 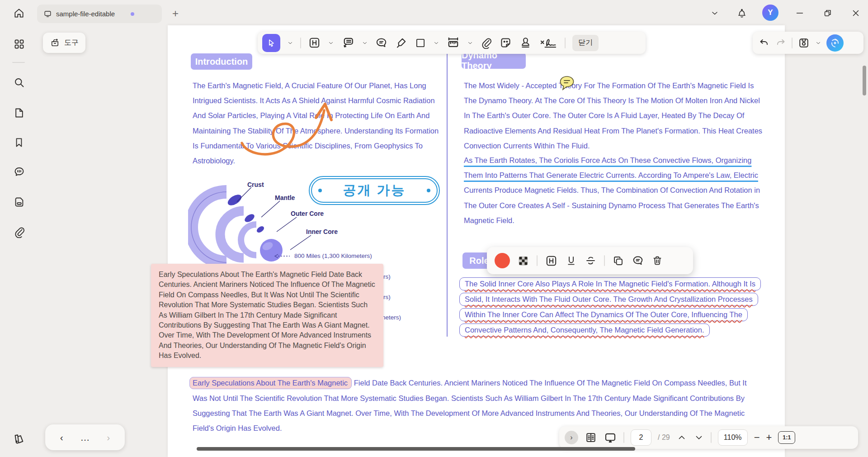 I want to click on left-sidebar, so click(x=19, y=241).